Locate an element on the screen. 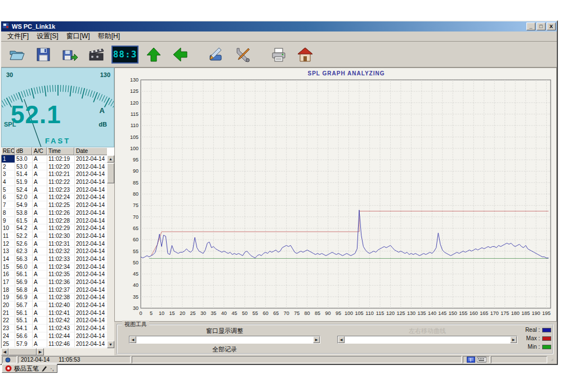 This screenshot has width=563, height=392. table-cell: 11:02:30 is located at coordinates (61, 236).